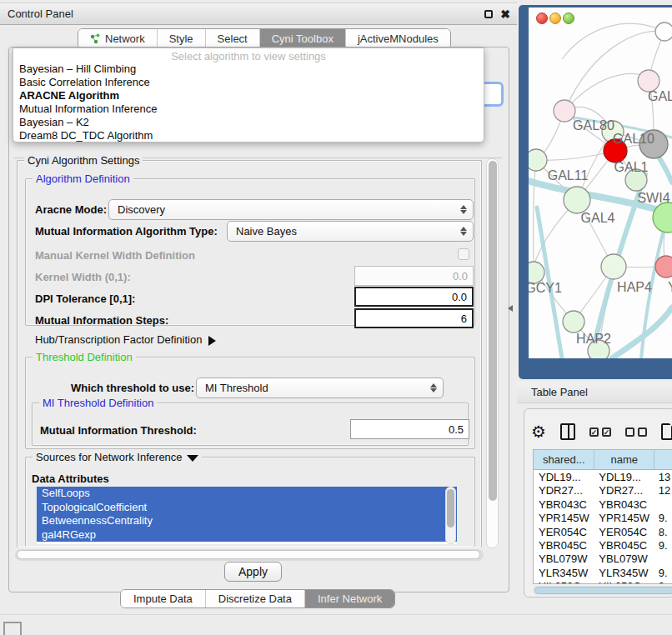 This screenshot has width=672, height=635. I want to click on group-title: MI Threshold Definition, so click(98, 403).